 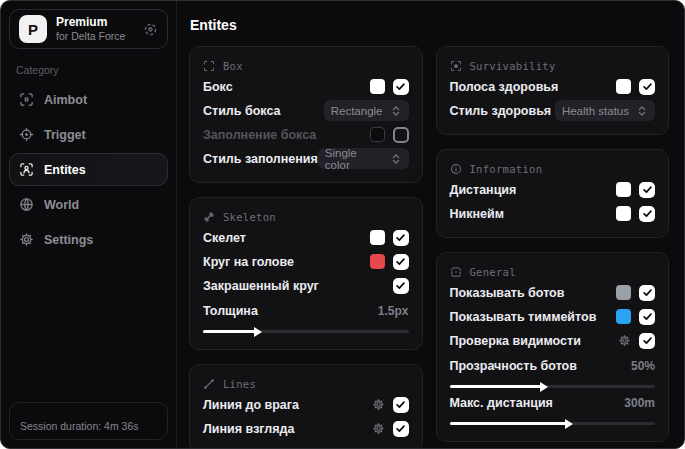 What do you see at coordinates (26, 170) in the screenshot?
I see `person-scan-icon` at bounding box center [26, 170].